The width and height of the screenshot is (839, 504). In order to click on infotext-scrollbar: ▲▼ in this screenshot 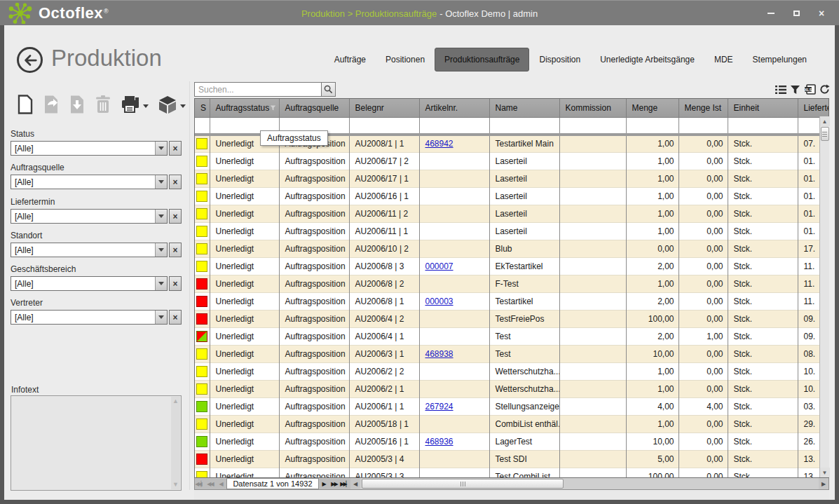, I will do `click(175, 443)`.